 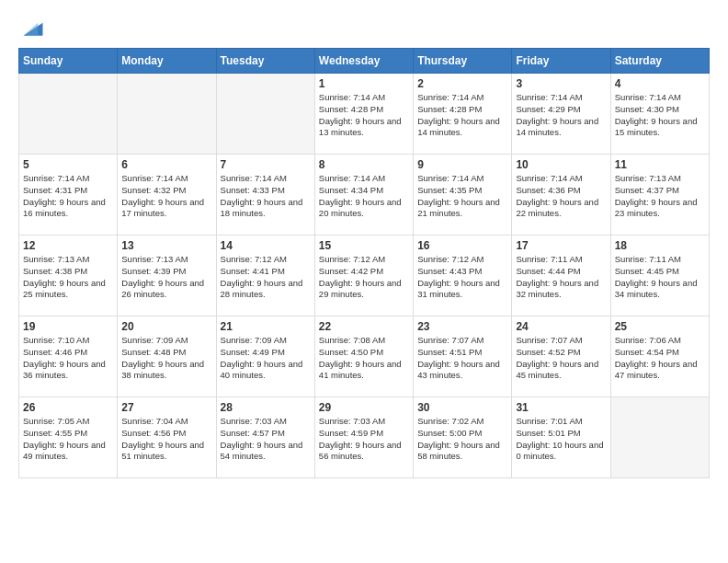 I want to click on day-info: Sunrise: 7:14 AMSunset: 4:35 PMDaylight:…, so click(x=462, y=197).